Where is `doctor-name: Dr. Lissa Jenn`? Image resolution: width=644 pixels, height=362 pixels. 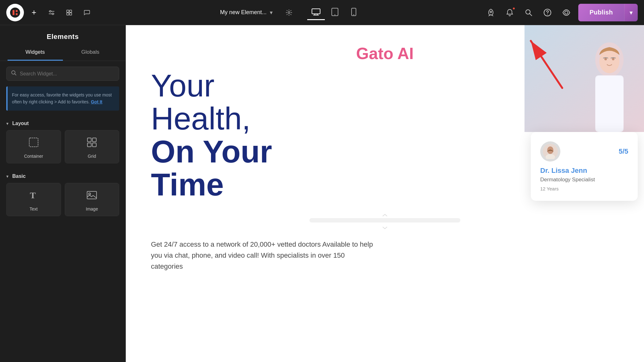
doctor-name: Dr. Lissa Jenn is located at coordinates (584, 171).